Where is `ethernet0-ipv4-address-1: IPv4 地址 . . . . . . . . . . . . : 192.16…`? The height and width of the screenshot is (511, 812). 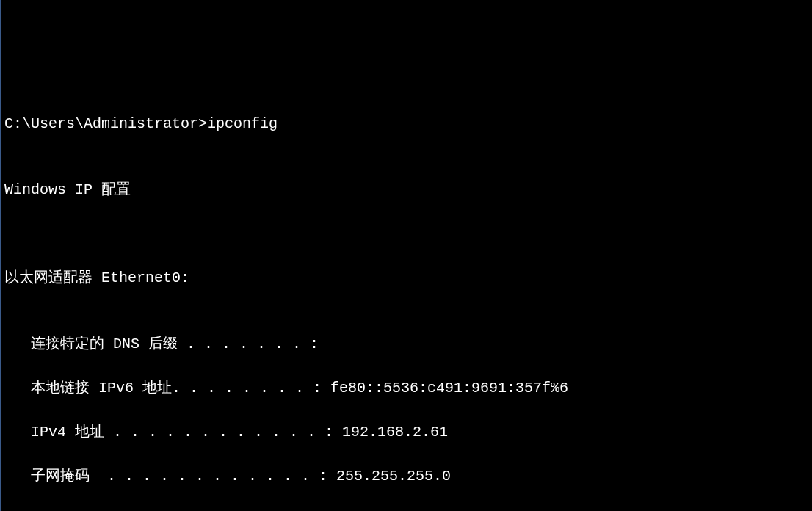
ethernet0-ipv4-address-1: IPv4 地址 . . . . . . . . . . . . : 192.16… is located at coordinates (407, 432).